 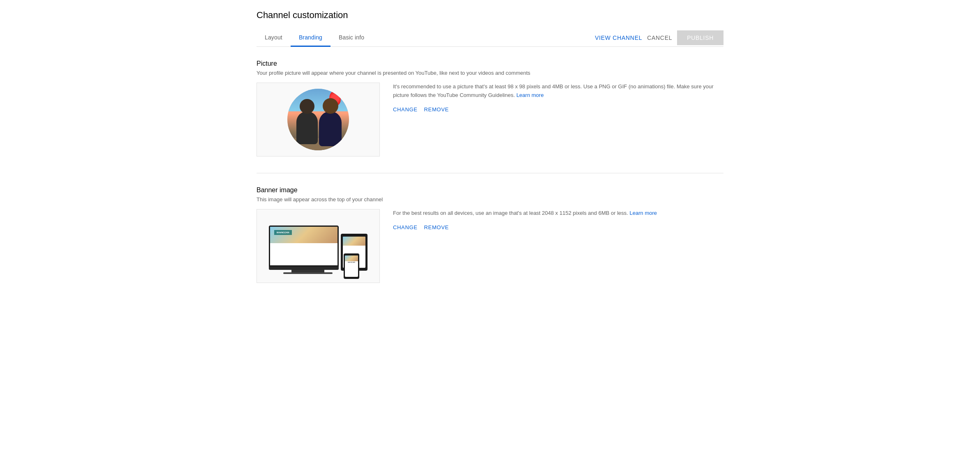 I want to click on picture-section: Picture Your profile picture will appear…, so click(x=490, y=108).